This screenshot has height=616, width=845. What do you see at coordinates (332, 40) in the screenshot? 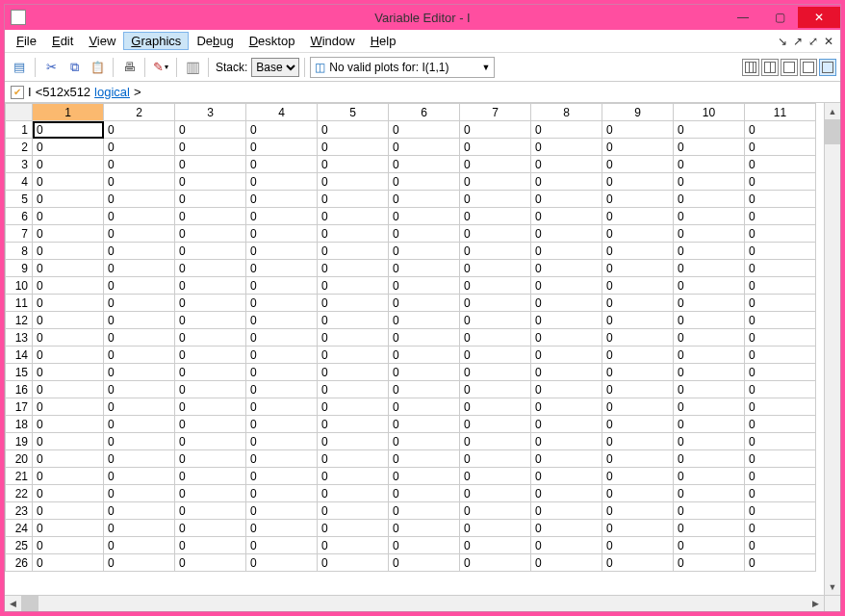
I see `menu-window: Window` at bounding box center [332, 40].